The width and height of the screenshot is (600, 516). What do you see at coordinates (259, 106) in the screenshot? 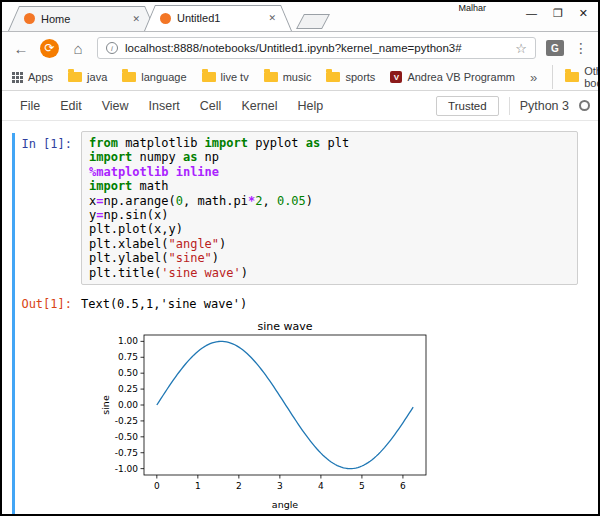
I see `menu-kernel: Kernel` at bounding box center [259, 106].